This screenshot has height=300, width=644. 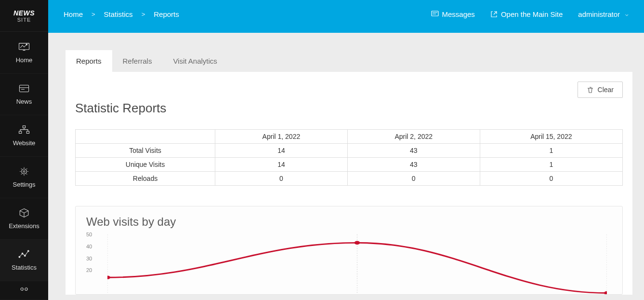 I want to click on col-header: April 15, 2022, so click(x=551, y=137).